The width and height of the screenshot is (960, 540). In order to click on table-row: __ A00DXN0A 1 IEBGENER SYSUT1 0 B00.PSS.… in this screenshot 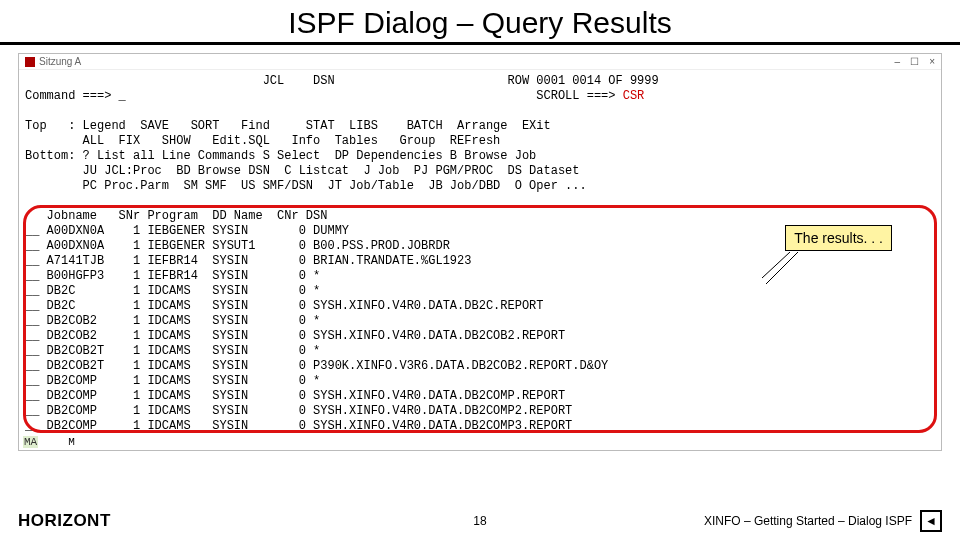, I will do `click(238, 246)`.